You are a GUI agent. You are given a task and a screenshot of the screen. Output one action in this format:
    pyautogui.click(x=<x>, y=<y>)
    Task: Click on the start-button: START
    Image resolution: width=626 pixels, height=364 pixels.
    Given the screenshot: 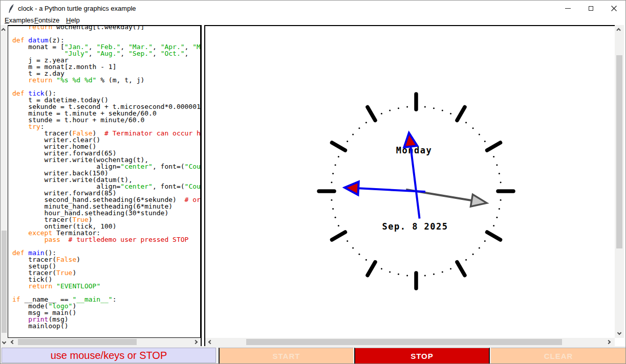 What is the action you would take?
    pyautogui.click(x=286, y=356)
    